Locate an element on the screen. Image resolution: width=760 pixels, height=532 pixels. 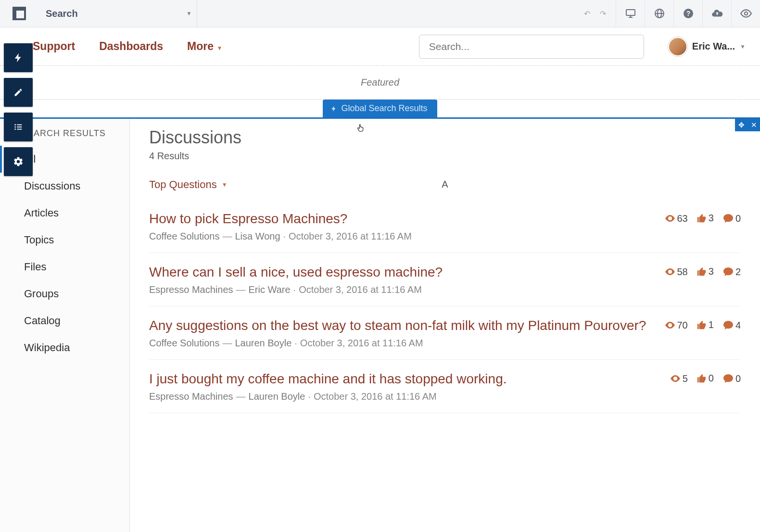
sidebar-item-articles: Articles is located at coordinates (64, 213).